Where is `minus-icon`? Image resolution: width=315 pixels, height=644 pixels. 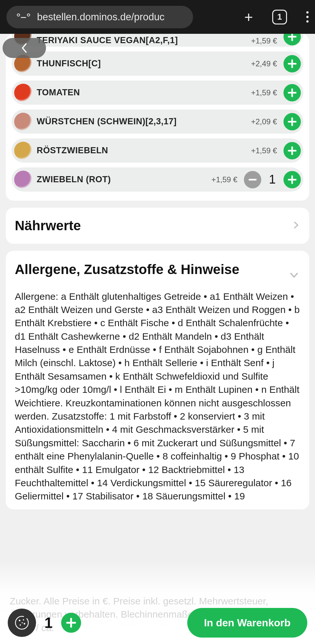 minus-icon is located at coordinates (253, 180).